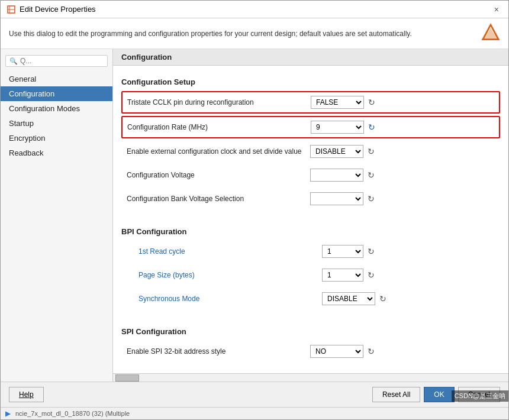 The width and height of the screenshot is (509, 420). I want to click on config-bank-voltage-select: 1.5 1.8 2.5 3.3, so click(337, 199).